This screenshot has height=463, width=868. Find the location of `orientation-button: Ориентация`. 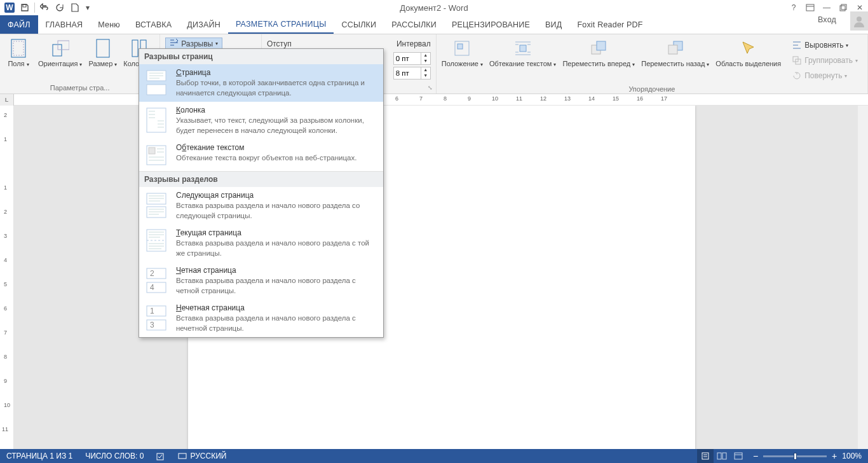

orientation-button: Ориентация is located at coordinates (60, 53).